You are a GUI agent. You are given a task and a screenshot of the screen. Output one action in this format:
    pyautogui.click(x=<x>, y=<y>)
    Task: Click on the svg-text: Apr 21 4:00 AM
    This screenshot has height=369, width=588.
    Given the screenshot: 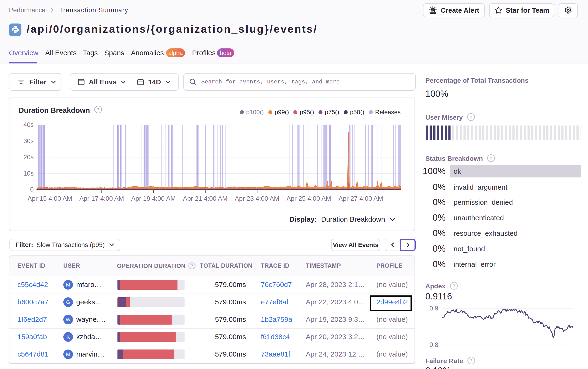 What is the action you would take?
    pyautogui.click(x=205, y=199)
    